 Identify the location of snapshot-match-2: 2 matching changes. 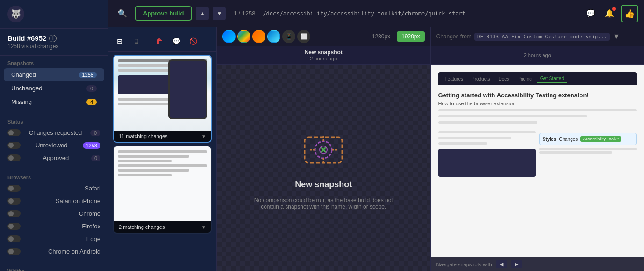
(142, 227).